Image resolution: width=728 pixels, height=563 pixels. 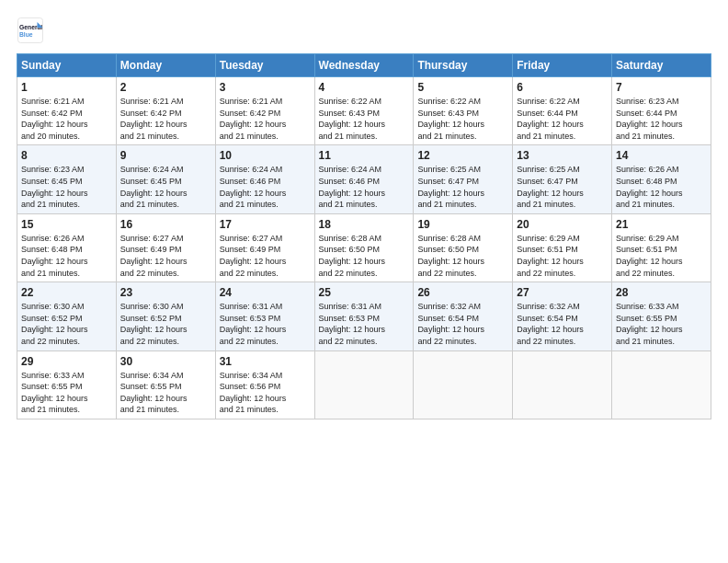 I want to click on col-header-tuesday: Tuesday, so click(x=265, y=66).